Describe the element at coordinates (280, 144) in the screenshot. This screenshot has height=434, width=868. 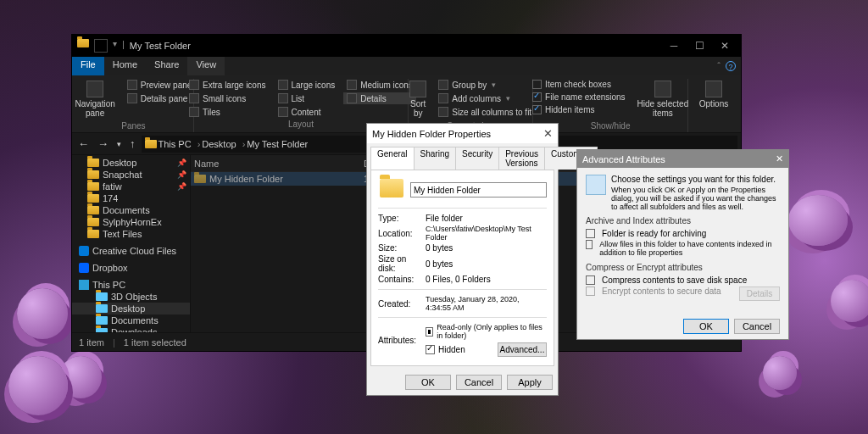
I see `breadcrumb-item: My Test Folder` at that location.